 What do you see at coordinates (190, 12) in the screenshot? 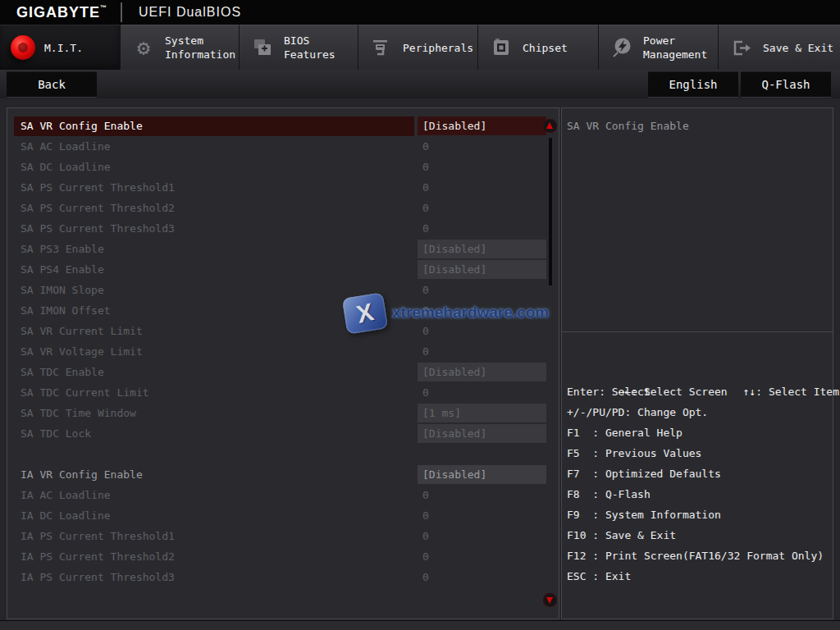
I see `bios-title: UEFI DualBIOS` at bounding box center [190, 12].